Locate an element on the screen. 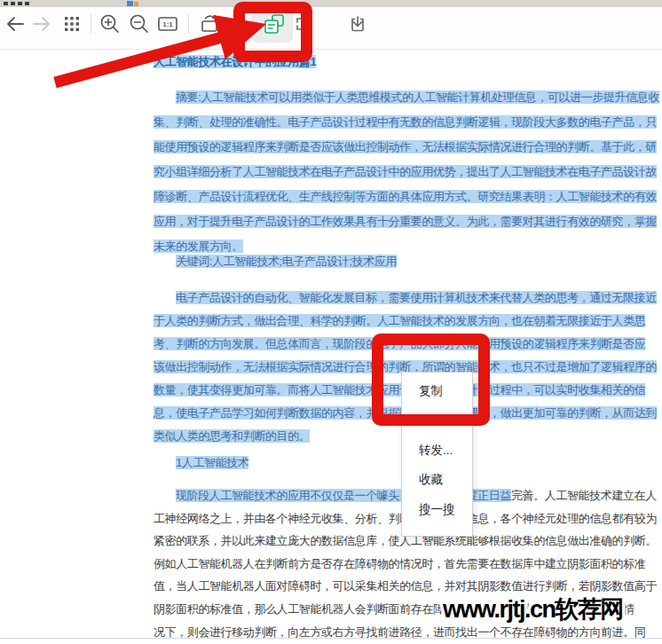 This screenshot has height=644, width=662. back-button is located at coordinates (15, 24).